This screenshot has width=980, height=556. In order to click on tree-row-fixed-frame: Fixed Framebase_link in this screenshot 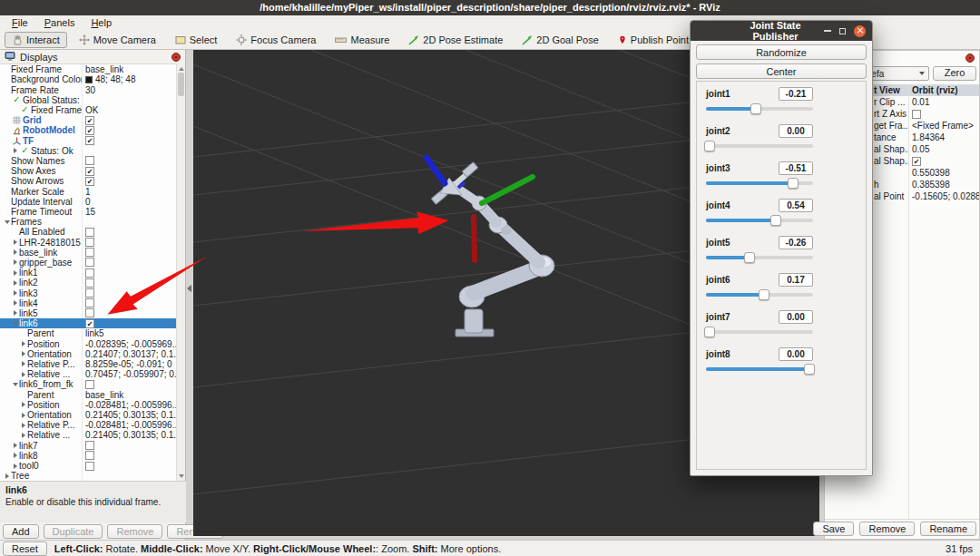, I will do `click(89, 69)`.